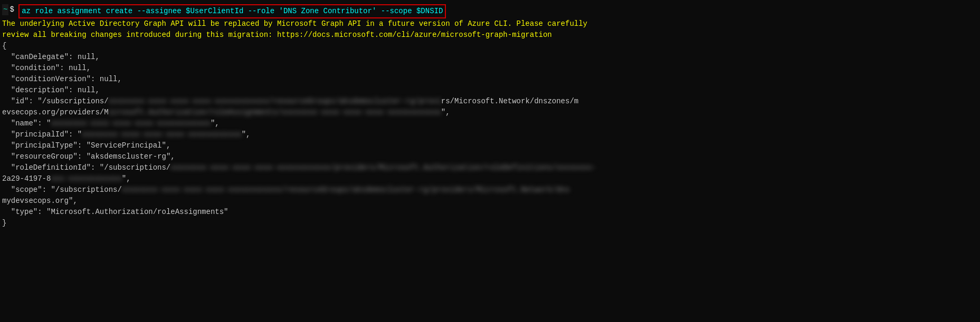 The width and height of the screenshot is (980, 322). What do you see at coordinates (490, 91) in the screenshot?
I see `json-field-description: "description": null,` at bounding box center [490, 91].